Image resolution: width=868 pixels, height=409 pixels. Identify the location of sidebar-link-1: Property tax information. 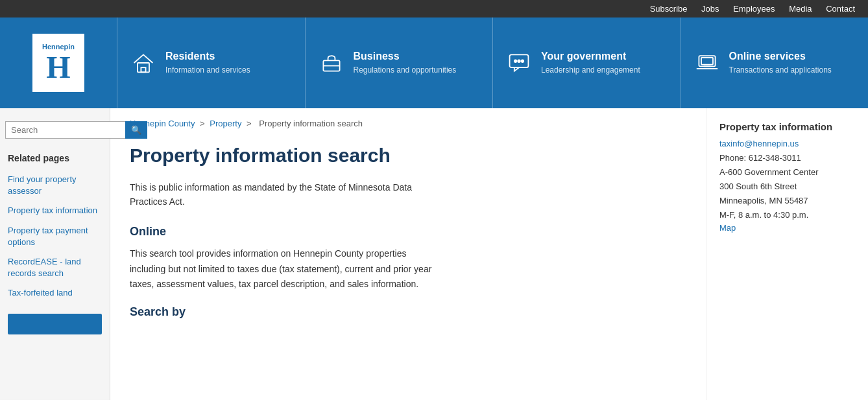
(54, 211).